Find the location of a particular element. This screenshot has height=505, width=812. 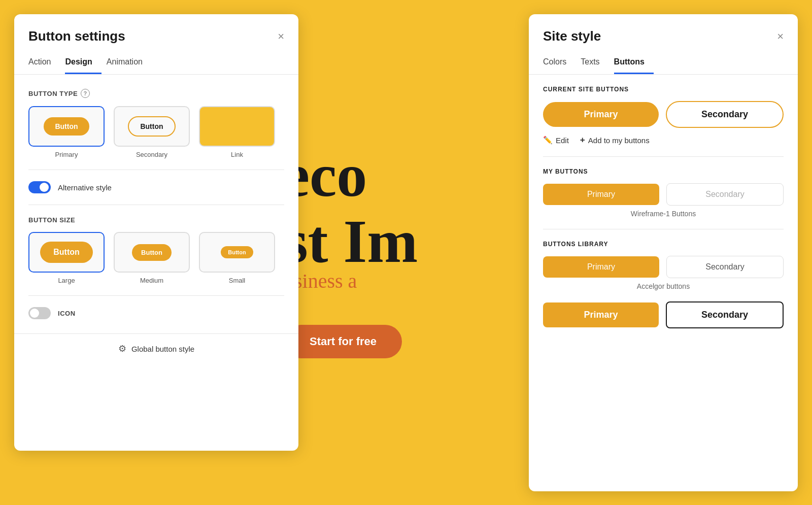

button-type-secondary-card: Button Secondary is located at coordinates (152, 132).